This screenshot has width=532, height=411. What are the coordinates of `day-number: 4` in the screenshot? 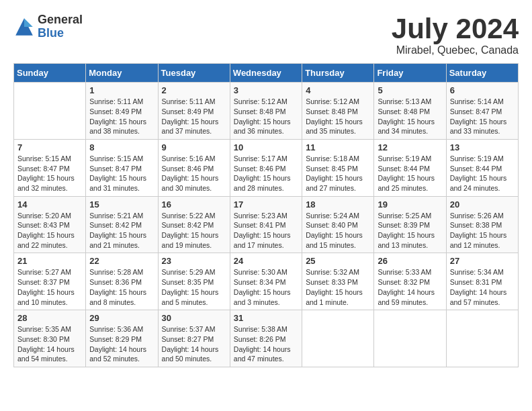 It's located at (338, 90).